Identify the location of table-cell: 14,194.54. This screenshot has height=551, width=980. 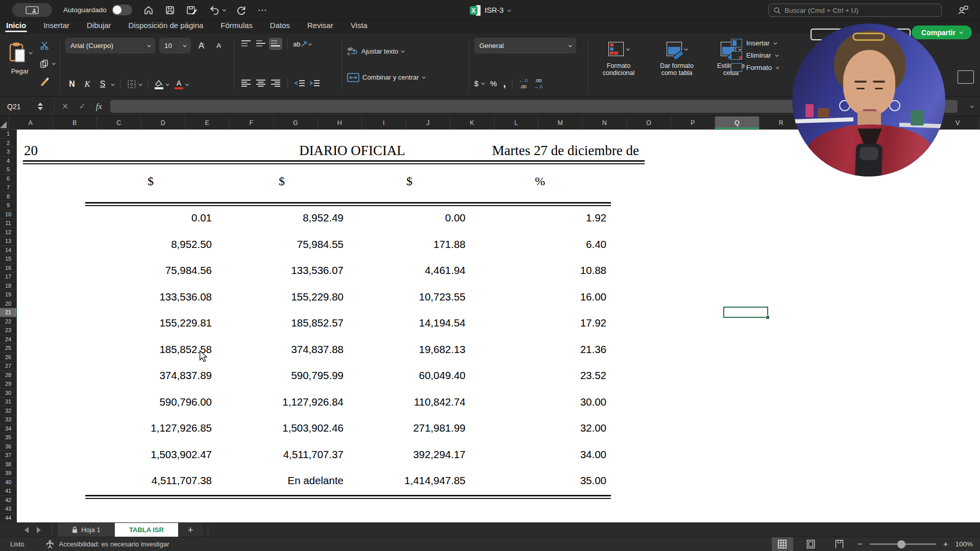
(409, 323).